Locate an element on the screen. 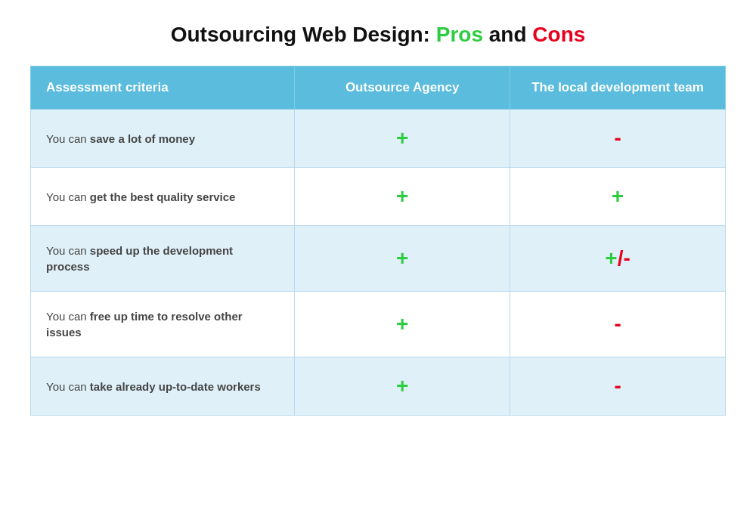 The height and width of the screenshot is (532, 756). criteria-text: You can save a lot of money is located at coordinates (121, 139).